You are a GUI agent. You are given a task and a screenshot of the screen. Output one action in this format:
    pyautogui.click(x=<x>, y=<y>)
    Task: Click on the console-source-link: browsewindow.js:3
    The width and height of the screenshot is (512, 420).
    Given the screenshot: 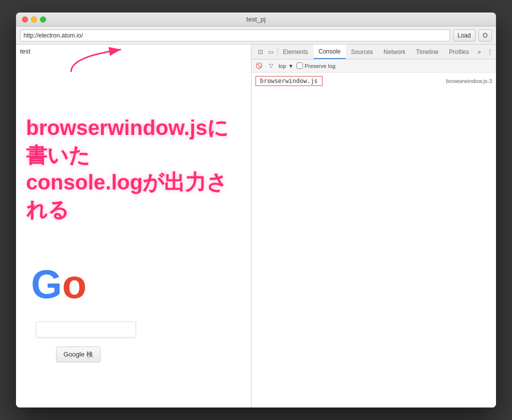 What is the action you would take?
    pyautogui.click(x=469, y=81)
    